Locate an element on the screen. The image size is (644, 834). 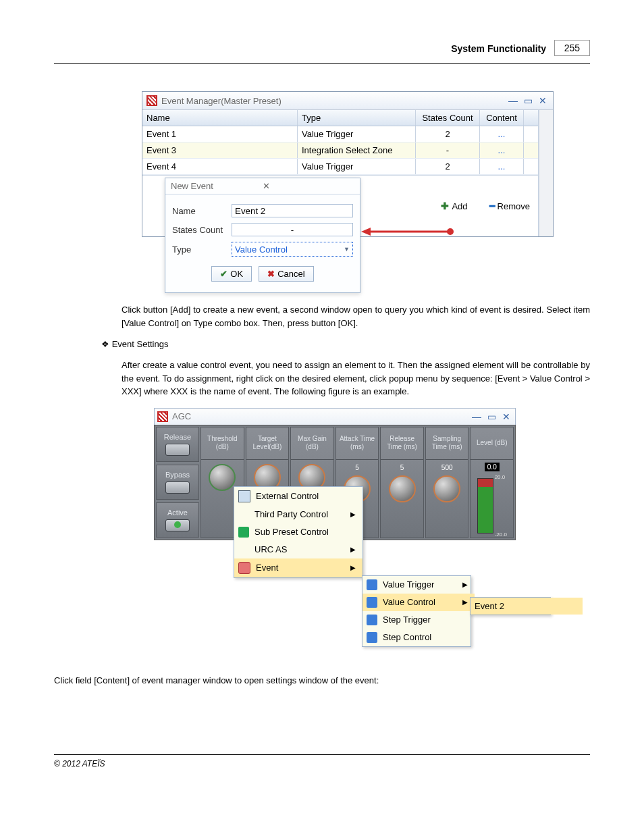
minus-icon: ━ is located at coordinates (492, 206).